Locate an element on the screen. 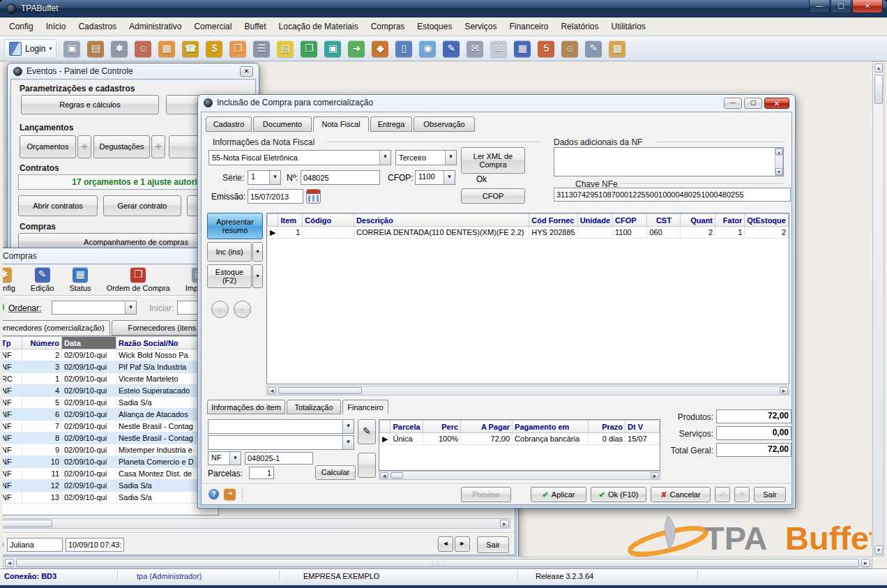 The height and width of the screenshot is (588, 887). column-header-cfop: CFOP is located at coordinates (630, 220).